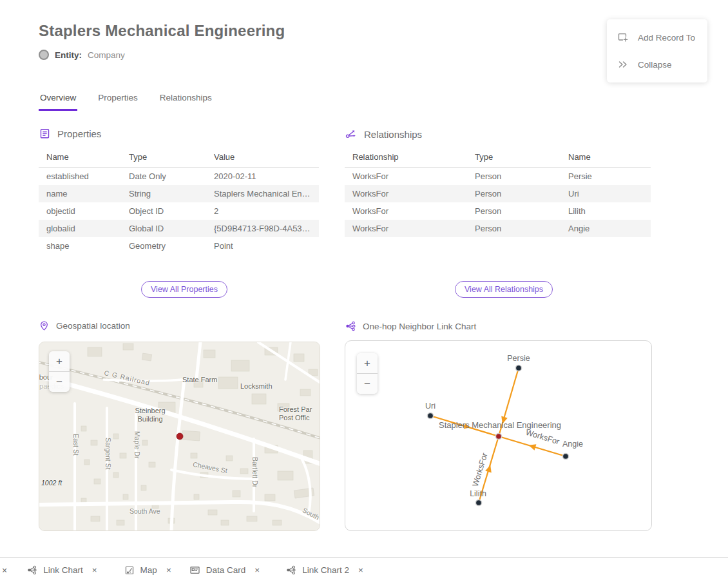 This screenshot has width=728, height=582. I want to click on table-row: established Date Only 2020-02-11, so click(179, 177).